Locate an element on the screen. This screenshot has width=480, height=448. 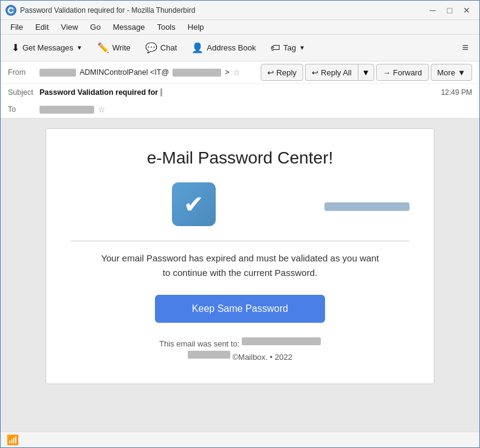
from-value: ADMINControlPanel <IT@ > ☆ is located at coordinates (150, 72).